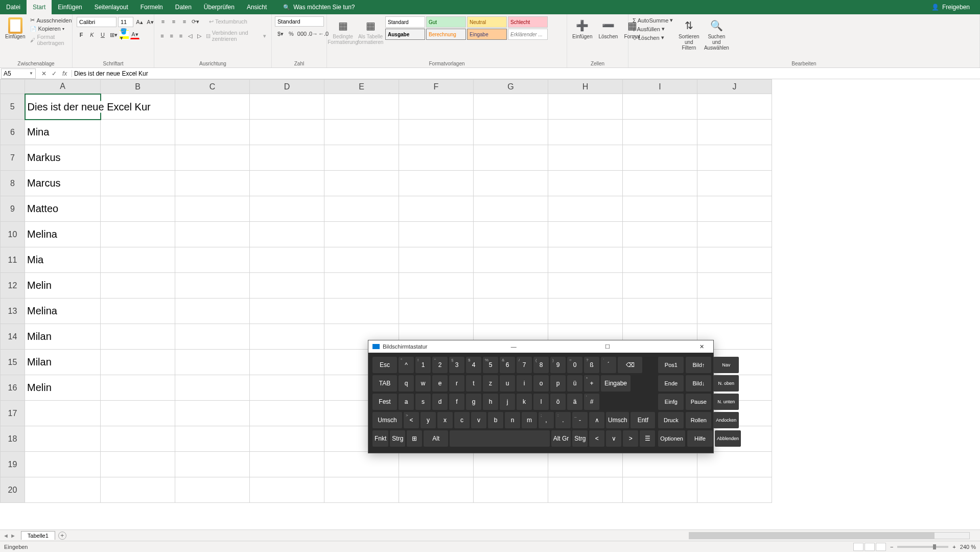 This screenshot has width=980, height=552. I want to click on cell-F19, so click(436, 465).